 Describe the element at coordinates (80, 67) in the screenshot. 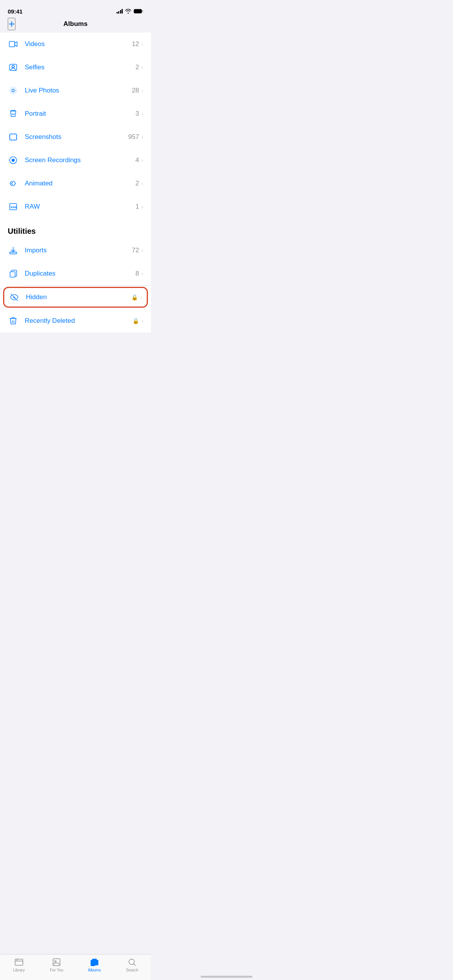

I see `item-label-selfies: Selfies` at that location.